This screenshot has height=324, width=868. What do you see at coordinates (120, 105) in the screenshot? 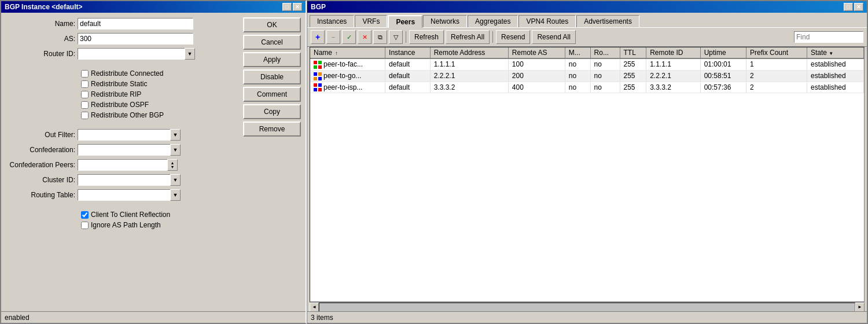
I see `redistribute-ospf-label: Redistribute OSPF` at bounding box center [120, 105].